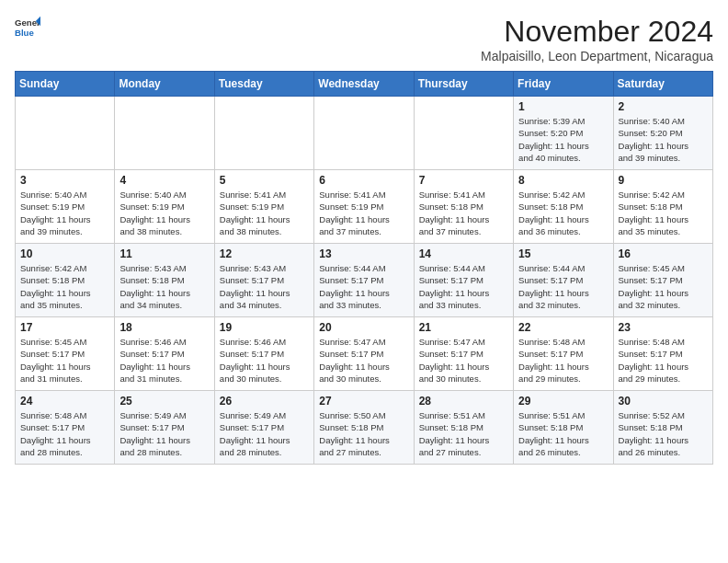 Image resolution: width=728 pixels, height=563 pixels. Describe the element at coordinates (663, 354) in the screenshot. I see `calendar-cell: 23Sunrise: 5:48 AM Sunset: 5:17 PM Dayli…` at that location.